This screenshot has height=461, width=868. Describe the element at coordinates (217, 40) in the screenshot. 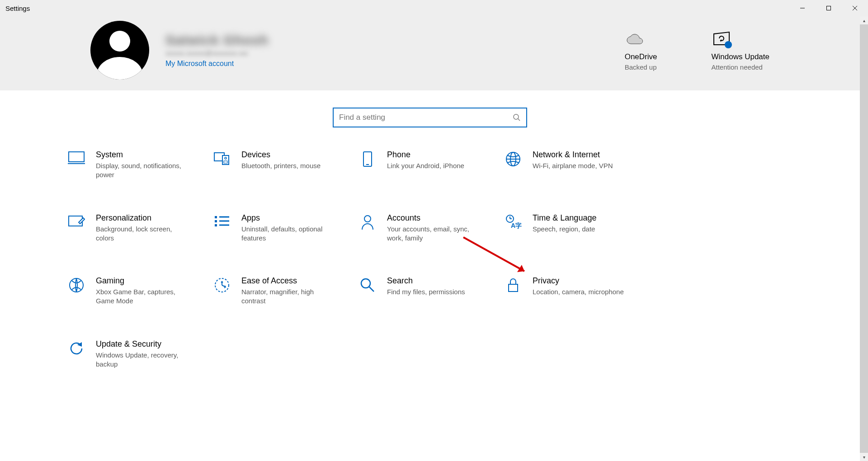

I see `user-name: Satwick Ghosh` at that location.